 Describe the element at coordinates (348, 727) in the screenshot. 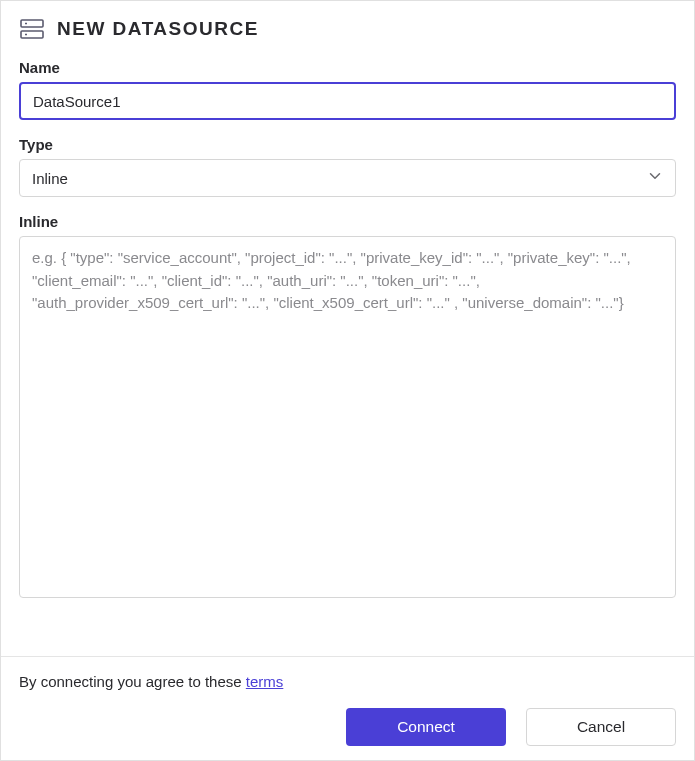

I see `button-row: Connect Cancel` at that location.